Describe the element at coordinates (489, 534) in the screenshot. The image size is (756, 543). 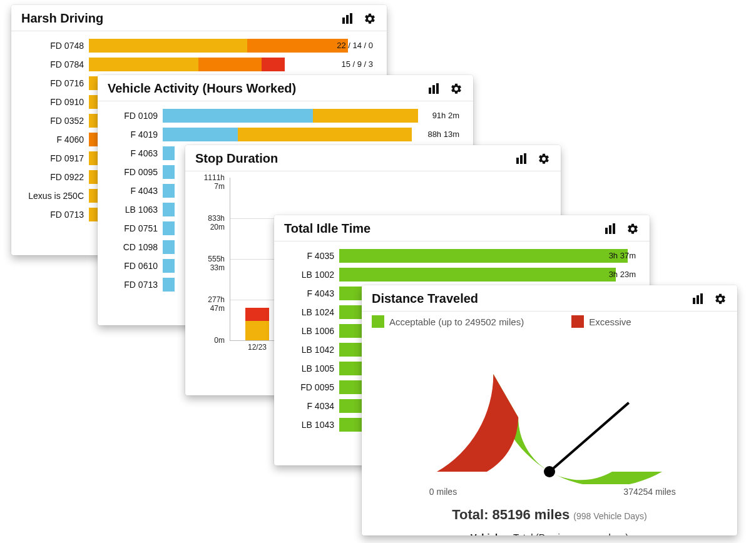
I see `footer-strong: Vehicles` at that location.